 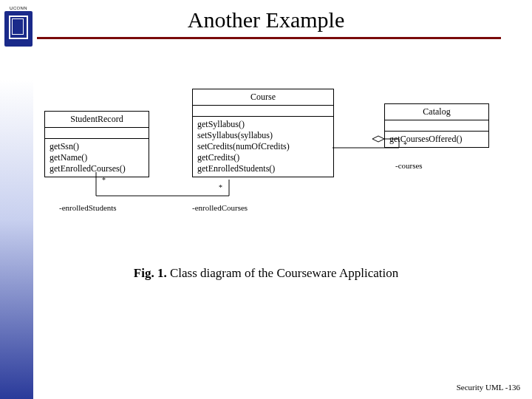 I want to click on op: getEnrolledStudents(), so click(x=263, y=168).